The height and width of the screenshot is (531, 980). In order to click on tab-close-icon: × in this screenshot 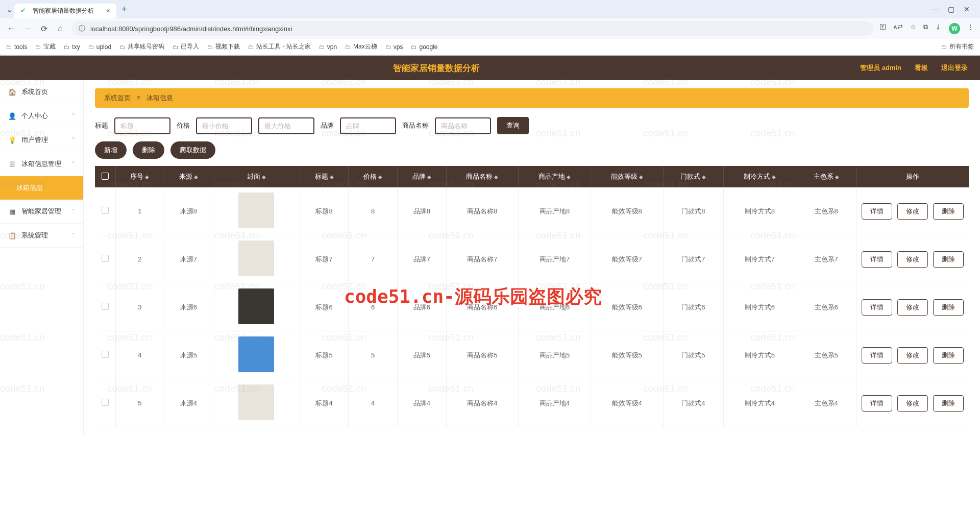, I will do `click(108, 11)`.